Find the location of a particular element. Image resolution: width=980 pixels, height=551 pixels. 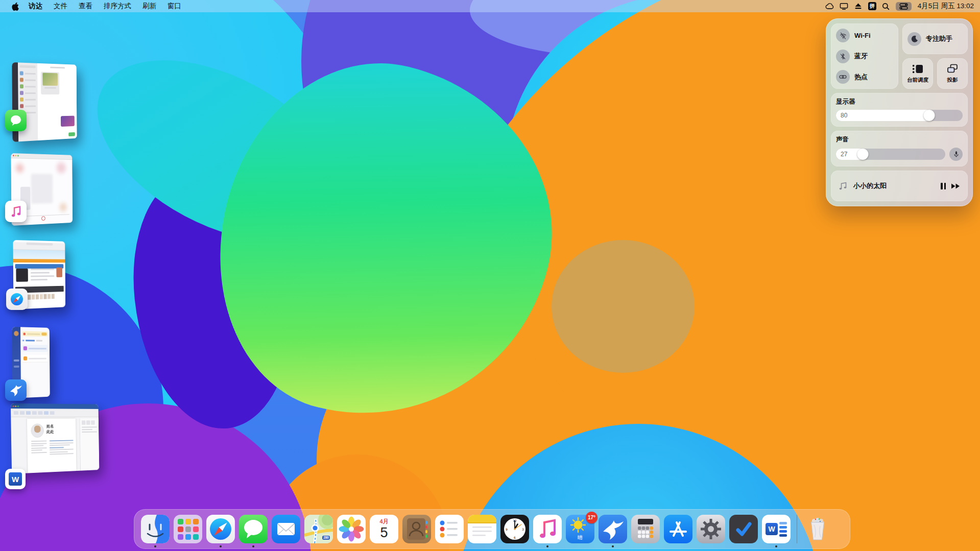

dock-item-calendar: 4月 5 is located at coordinates (384, 529).